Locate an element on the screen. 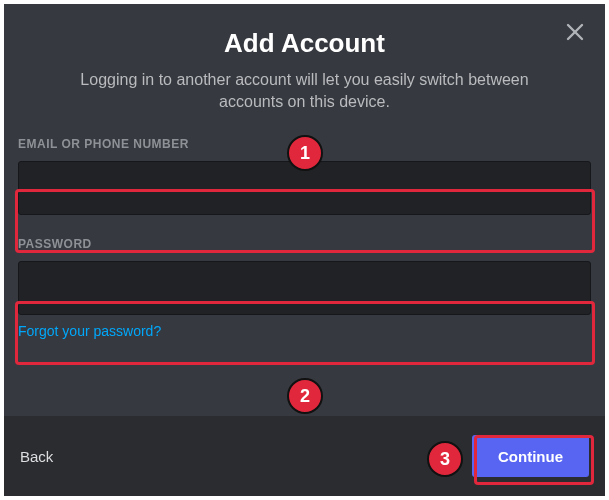  close-icon is located at coordinates (575, 32).